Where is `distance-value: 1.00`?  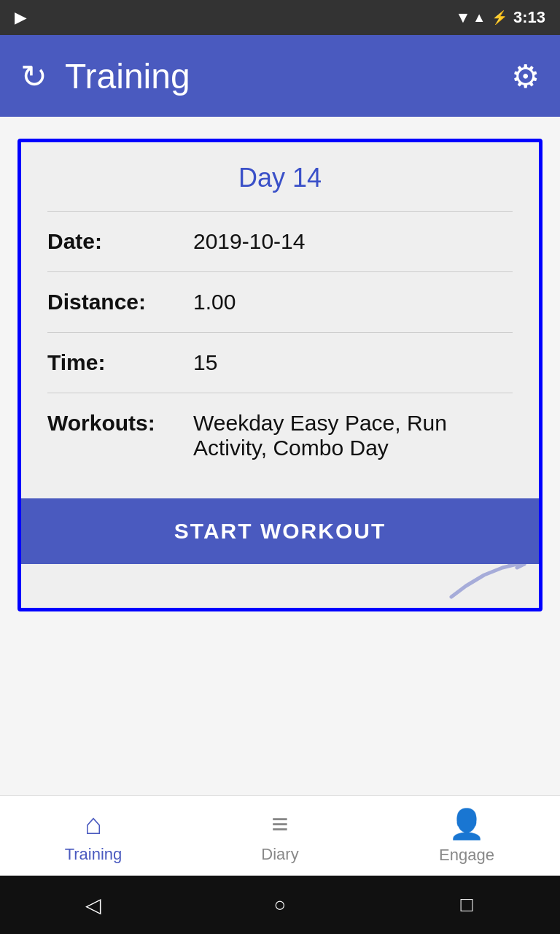
distance-value: 1.00 is located at coordinates (353, 302).